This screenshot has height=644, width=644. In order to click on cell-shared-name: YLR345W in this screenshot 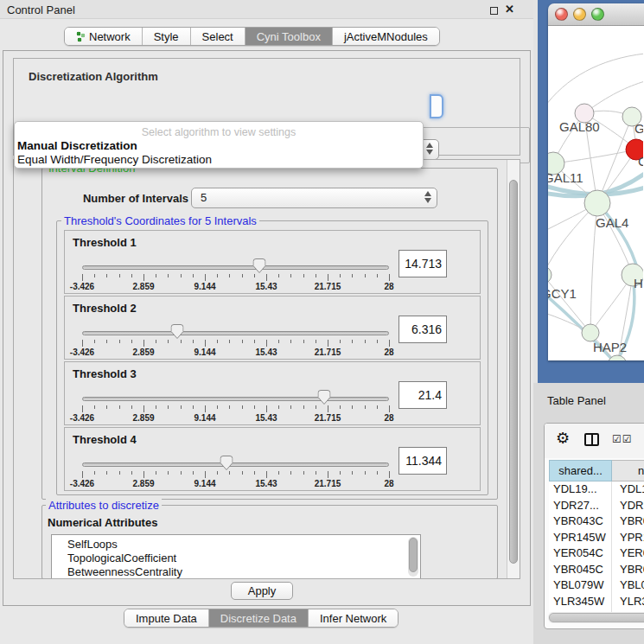, I will do `click(581, 602)`.